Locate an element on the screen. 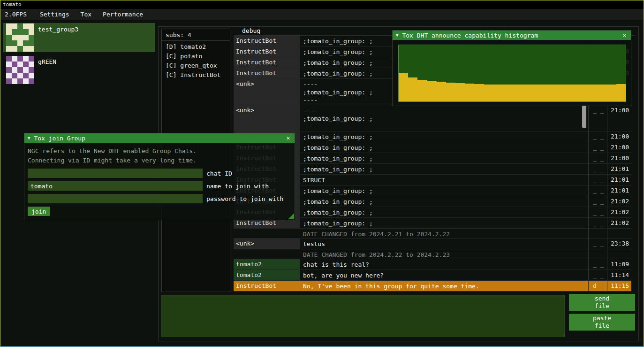  message-time: 23:38 is located at coordinates (619, 244).